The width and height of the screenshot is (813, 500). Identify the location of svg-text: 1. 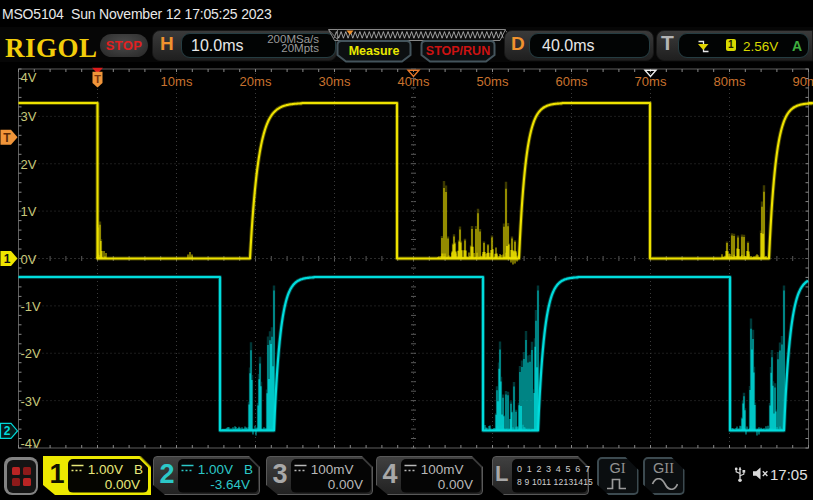
(8, 259).